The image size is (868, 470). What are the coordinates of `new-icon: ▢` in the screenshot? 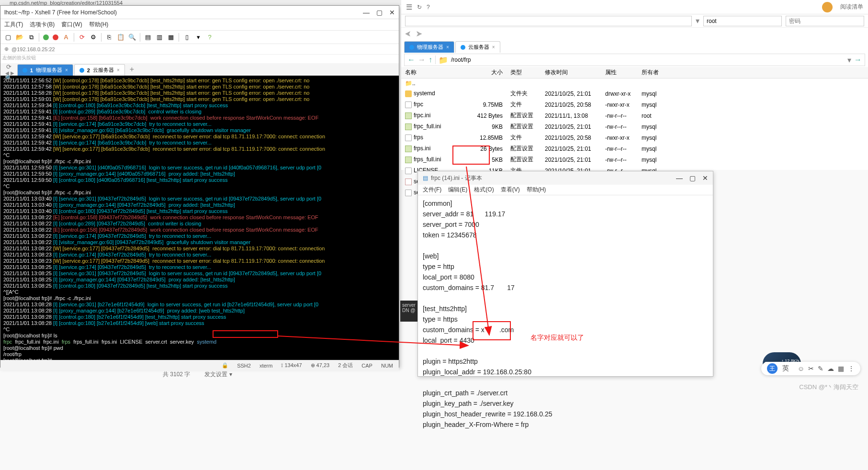 It's located at (8, 37).